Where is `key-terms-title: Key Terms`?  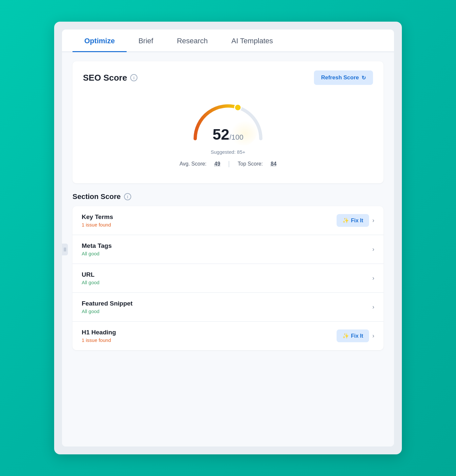
key-terms-title: Key Terms is located at coordinates (97, 217).